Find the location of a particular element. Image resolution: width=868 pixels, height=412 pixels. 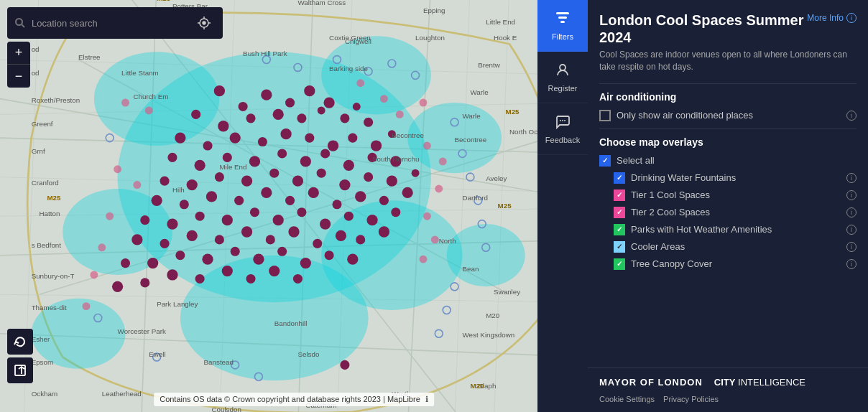

share-button is located at coordinates (20, 370).